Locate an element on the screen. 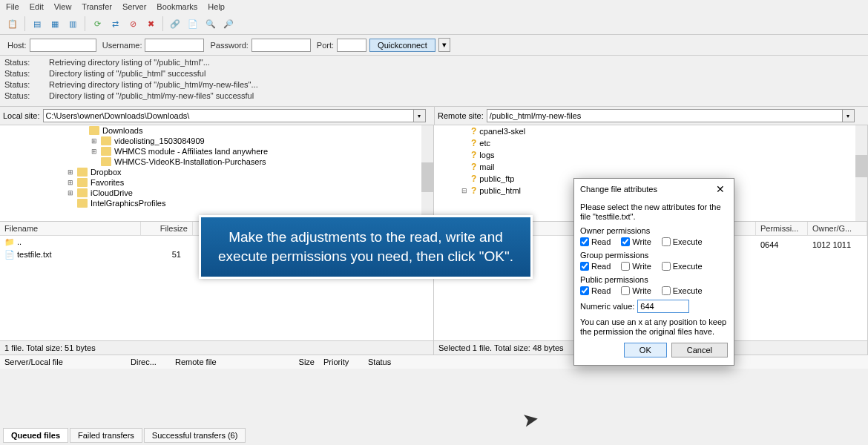  menu-transfer: Transfer is located at coordinates (96, 7).